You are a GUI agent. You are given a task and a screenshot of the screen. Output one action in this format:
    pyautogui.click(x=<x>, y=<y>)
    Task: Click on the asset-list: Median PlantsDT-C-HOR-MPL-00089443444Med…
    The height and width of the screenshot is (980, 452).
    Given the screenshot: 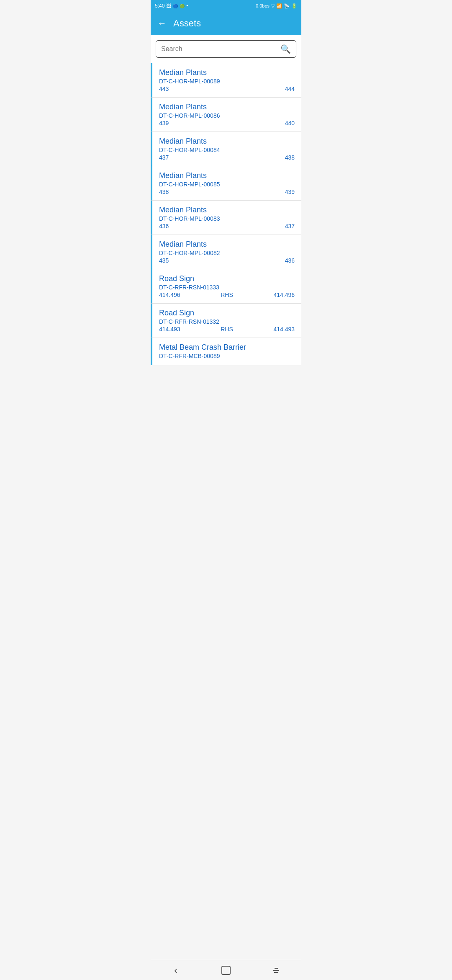 What is the action you would take?
    pyautogui.click(x=226, y=214)
    